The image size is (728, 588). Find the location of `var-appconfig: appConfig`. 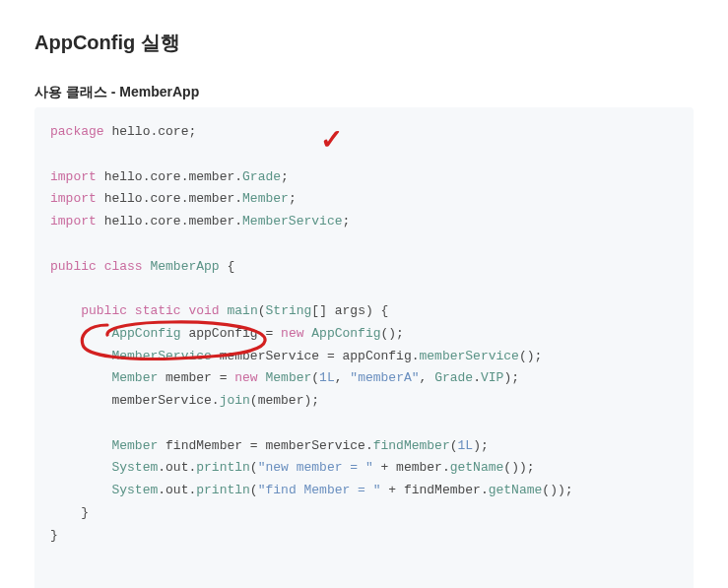

var-appconfig: appConfig is located at coordinates (223, 333).